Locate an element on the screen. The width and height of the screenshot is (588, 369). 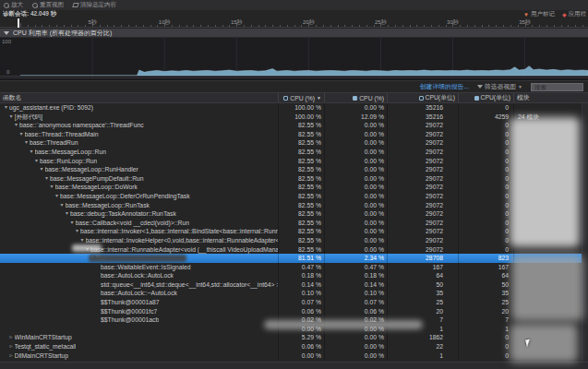
tree-row: ▾base::Callback<void __cdecl(void)>::Run… is located at coordinates (294, 223).